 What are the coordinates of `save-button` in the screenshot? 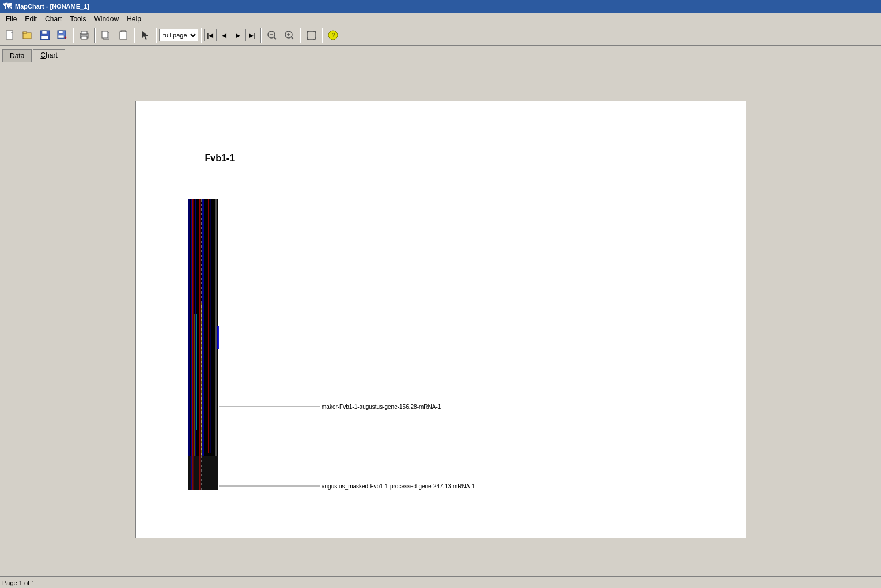 It's located at (45, 35).